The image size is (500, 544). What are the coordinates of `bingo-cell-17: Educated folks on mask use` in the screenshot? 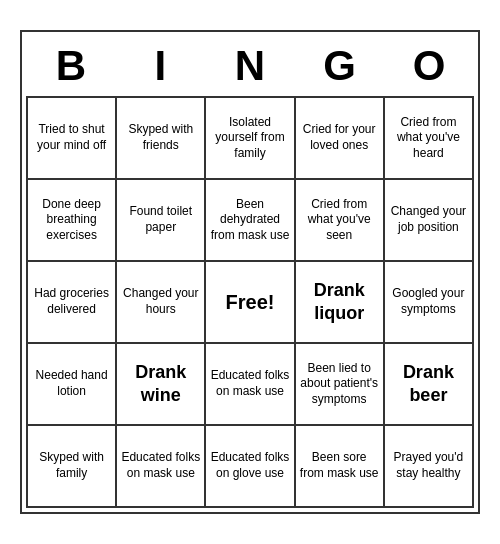 It's located at (250, 385).